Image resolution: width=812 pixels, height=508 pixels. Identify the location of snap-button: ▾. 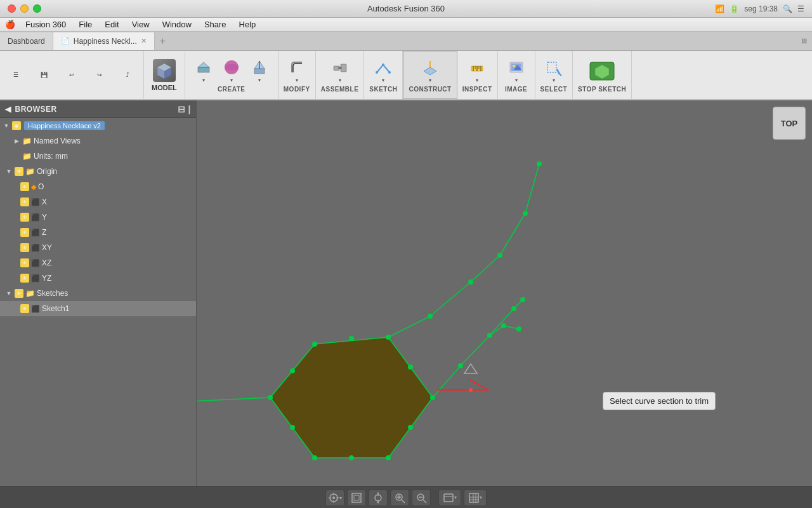
(335, 498).